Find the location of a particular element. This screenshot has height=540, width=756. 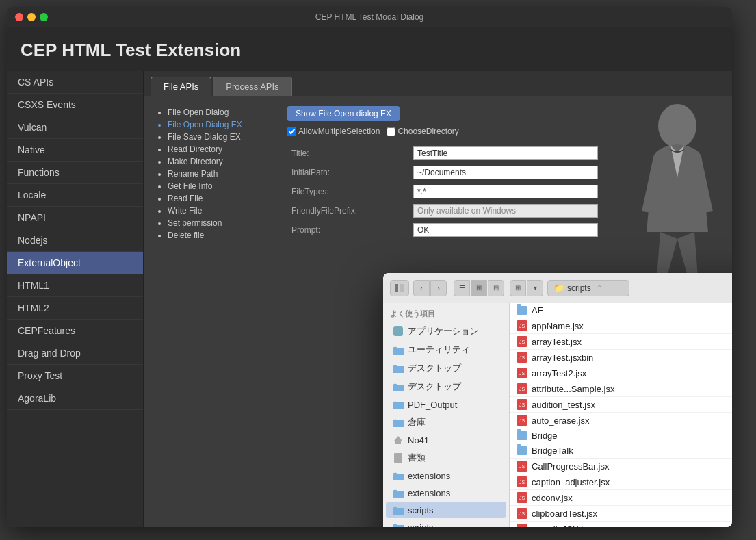

show-dialog-button: Show File Open dialog EX is located at coordinates (343, 114).